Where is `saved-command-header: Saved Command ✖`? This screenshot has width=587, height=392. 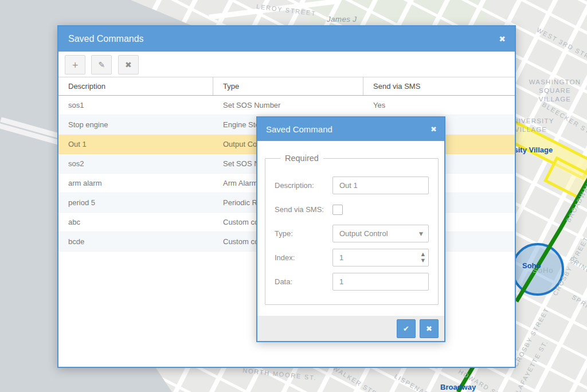 saved-command-header: Saved Command ✖ is located at coordinates (351, 130).